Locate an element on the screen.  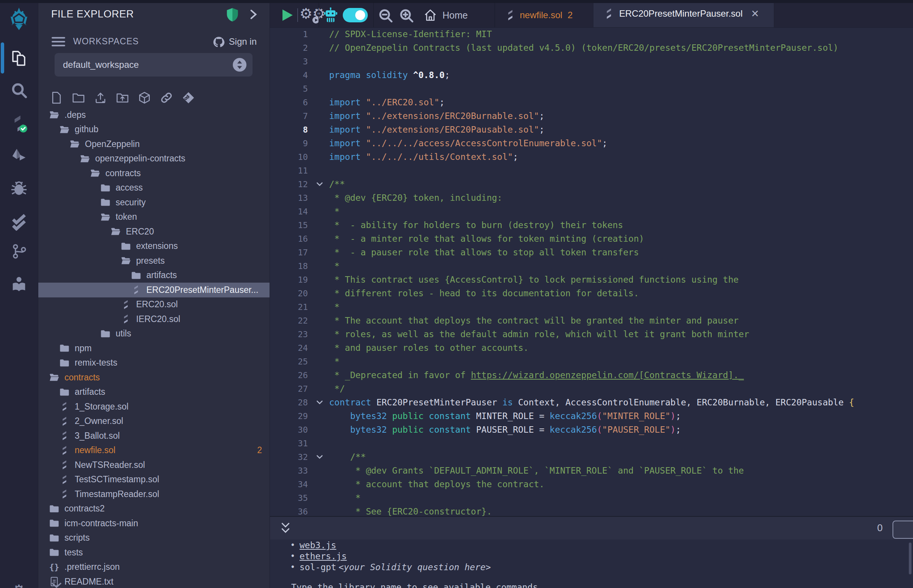
code-line-2: 2// OpenZeppelin Contracts (last updated… is located at coordinates (591, 48).